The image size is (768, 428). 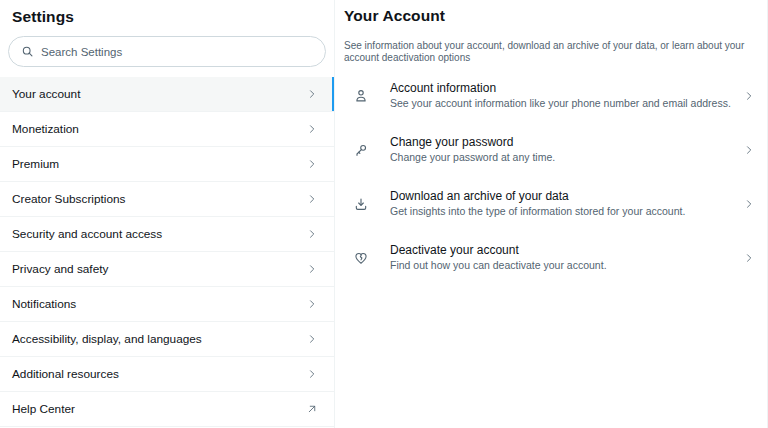 What do you see at coordinates (167, 374) in the screenshot?
I see `sidebar-item-additional-resources: Additional resources` at bounding box center [167, 374].